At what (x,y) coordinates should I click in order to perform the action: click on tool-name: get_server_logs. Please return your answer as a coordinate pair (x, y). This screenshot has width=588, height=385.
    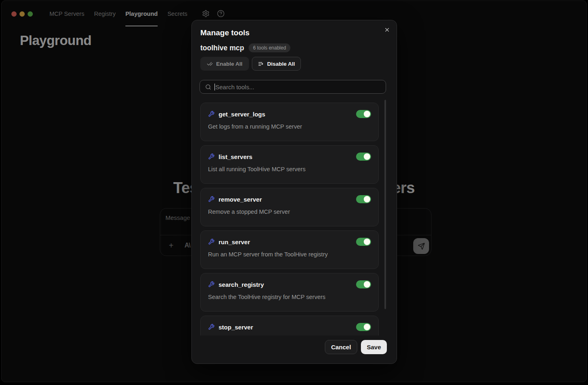
    Looking at the image, I should click on (242, 114).